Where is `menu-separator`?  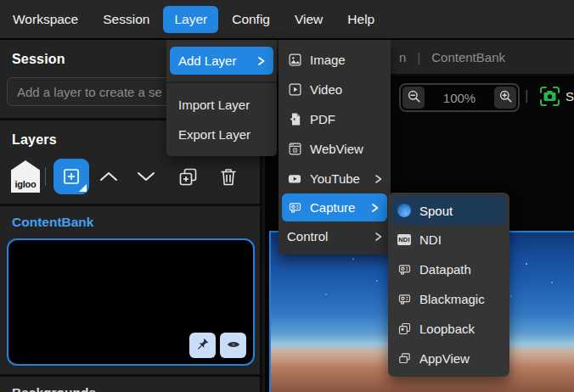
menu-separator is located at coordinates (222, 82).